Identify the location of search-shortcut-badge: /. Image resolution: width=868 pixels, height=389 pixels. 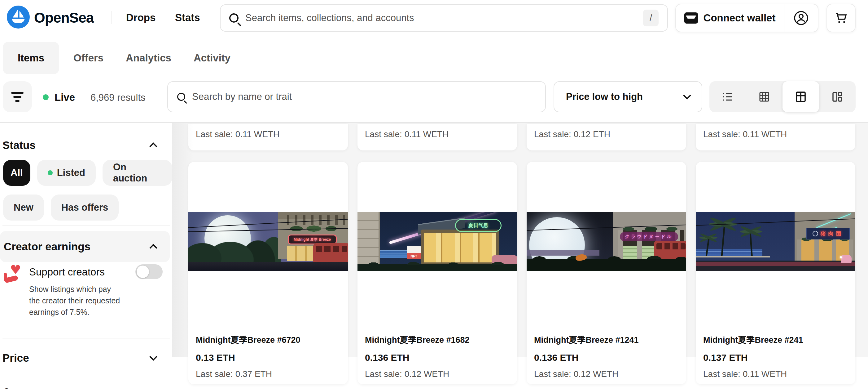
(651, 18).